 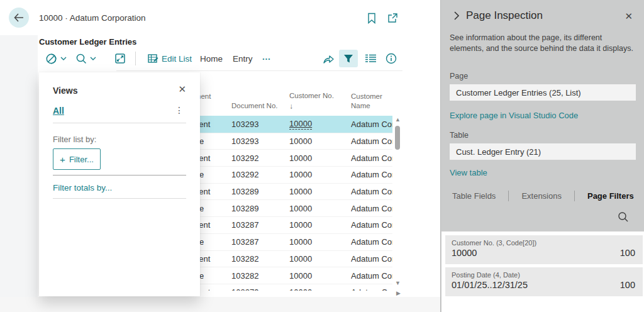 I want to click on tab-page-filters: Page Filters, so click(x=611, y=196).